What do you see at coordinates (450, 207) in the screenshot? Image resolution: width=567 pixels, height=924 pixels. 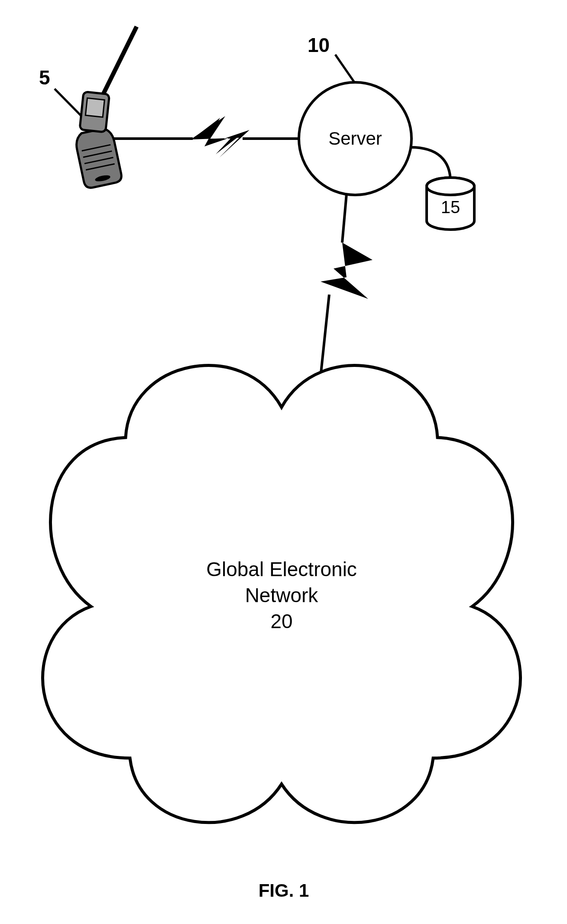 I see `database-ref-label: 15` at bounding box center [450, 207].